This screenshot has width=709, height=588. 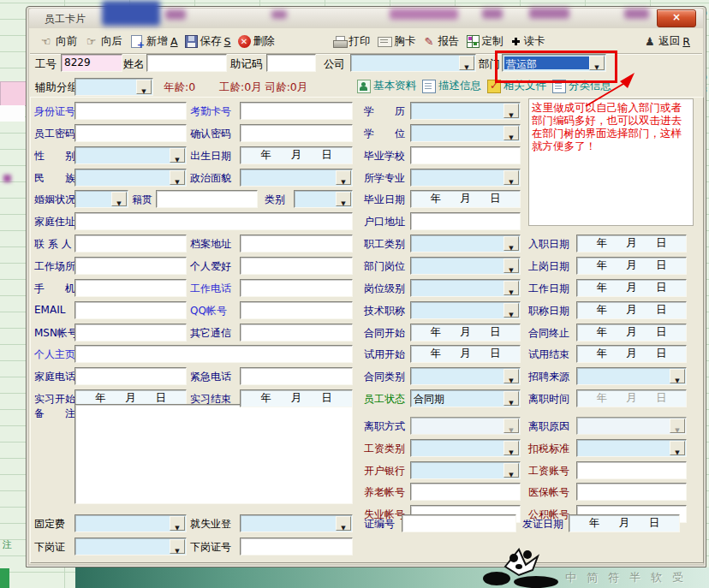 I want to click on entry_date-date-field: 年月日, so click(x=632, y=243).